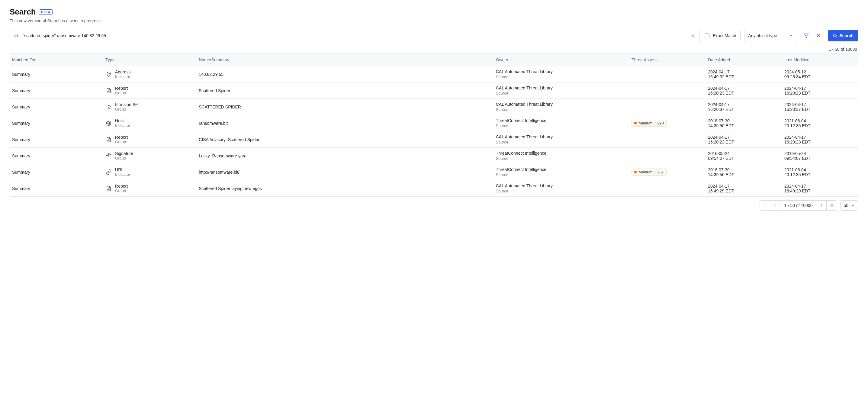 Image resolution: width=868 pixels, height=403 pixels. What do you see at coordinates (345, 189) in the screenshot?
I see `cell-name: Scattered Spider laying new eggs` at bounding box center [345, 189].